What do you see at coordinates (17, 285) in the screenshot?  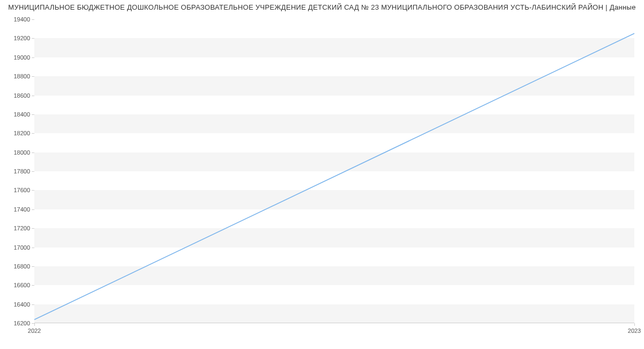 I see `y-tick-label: 16600` at bounding box center [17, 285].